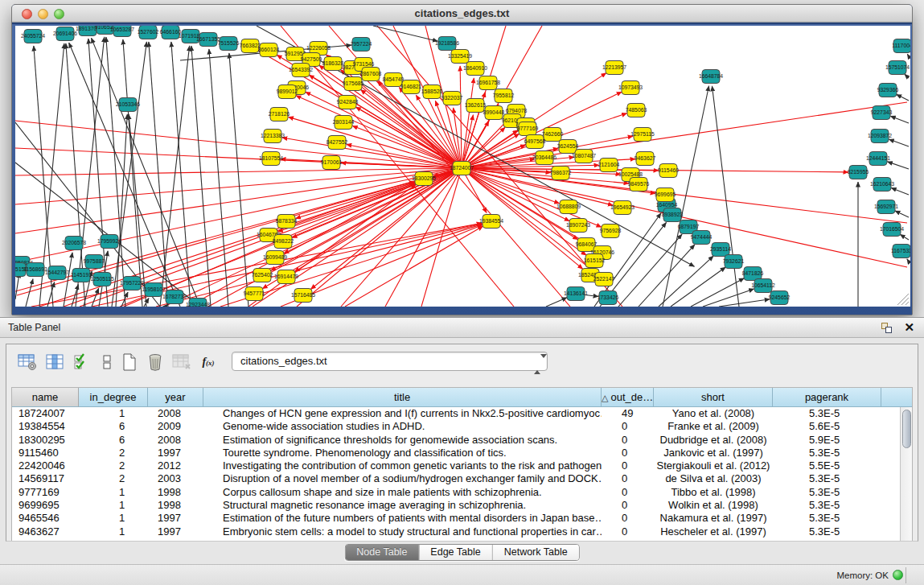 The height and width of the screenshot is (585, 924). Describe the element at coordinates (897, 575) in the screenshot. I see `memory-ok-indicator` at that location.